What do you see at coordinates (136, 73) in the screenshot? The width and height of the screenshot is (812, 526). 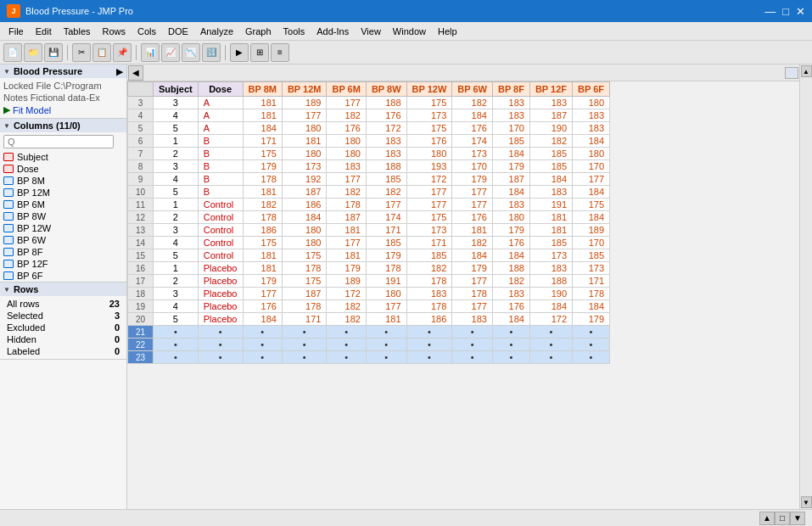 I see `nav-left-btn: ◀` at bounding box center [136, 73].